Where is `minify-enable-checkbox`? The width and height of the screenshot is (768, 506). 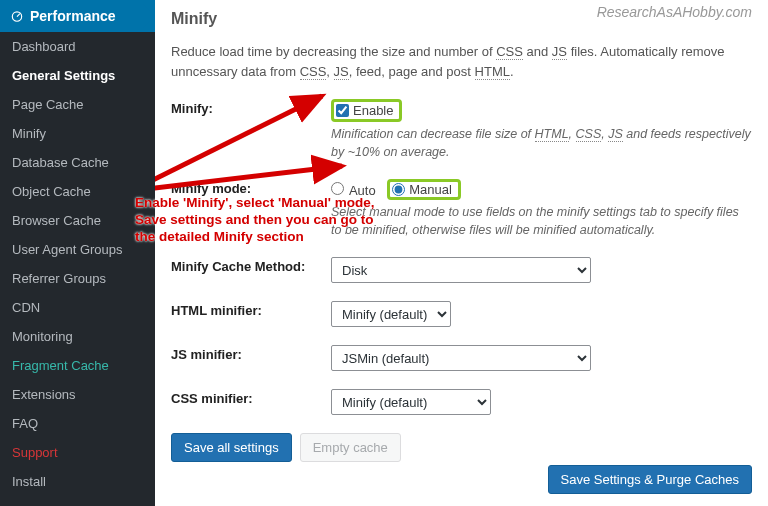 minify-enable-checkbox is located at coordinates (342, 110).